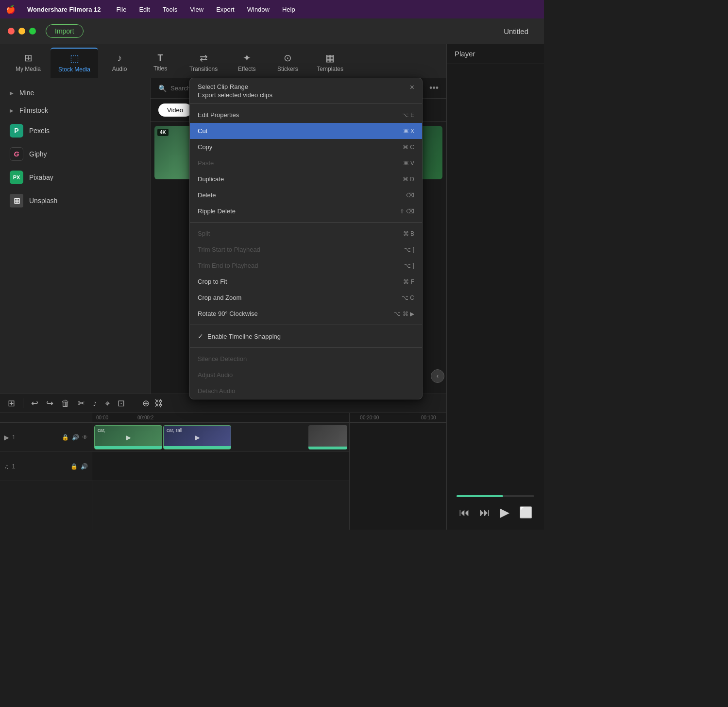 This screenshot has height=707, width=728. I want to click on ctx-crop-to-fit: Crop to Fit ⌘ F, so click(306, 282).